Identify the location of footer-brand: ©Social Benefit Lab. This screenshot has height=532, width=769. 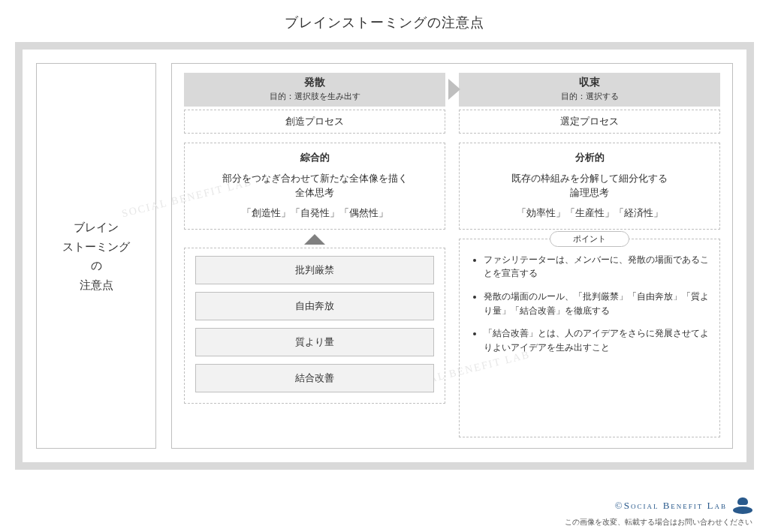
(659, 506).